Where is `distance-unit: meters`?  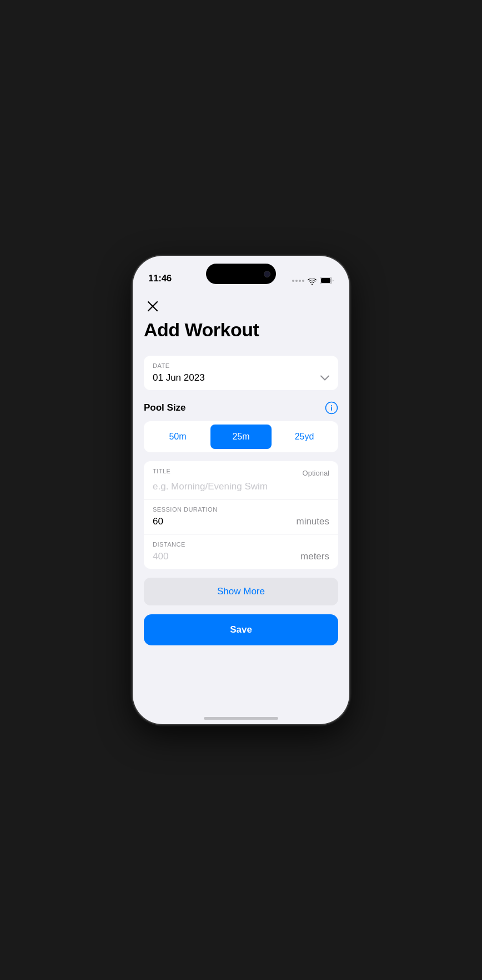 distance-unit: meters is located at coordinates (315, 557).